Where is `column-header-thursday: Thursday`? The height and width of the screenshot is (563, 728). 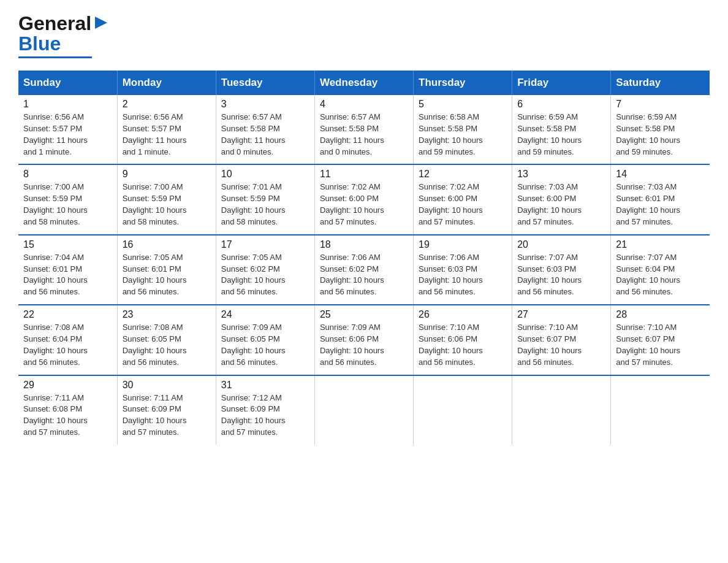 column-header-thursday: Thursday is located at coordinates (463, 83).